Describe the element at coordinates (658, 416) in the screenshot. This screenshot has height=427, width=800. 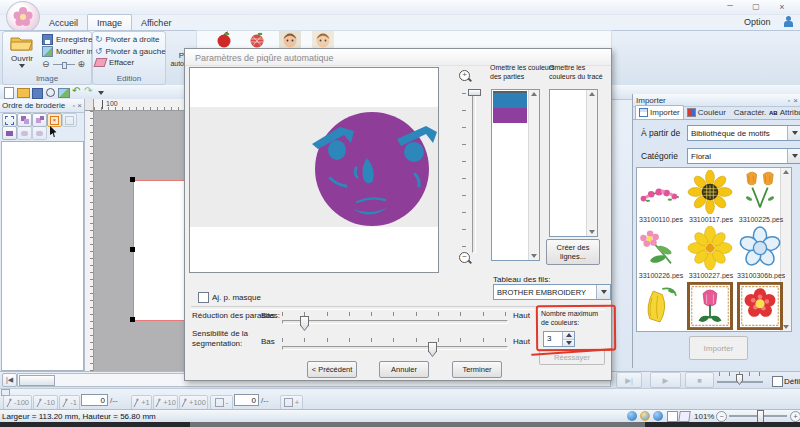
I see `view-mode-3-icon` at that location.